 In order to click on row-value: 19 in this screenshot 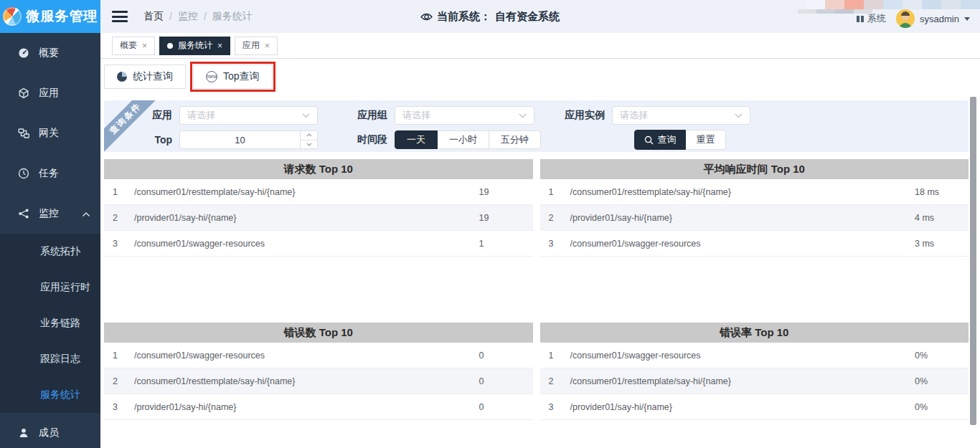, I will do `click(507, 218)`.